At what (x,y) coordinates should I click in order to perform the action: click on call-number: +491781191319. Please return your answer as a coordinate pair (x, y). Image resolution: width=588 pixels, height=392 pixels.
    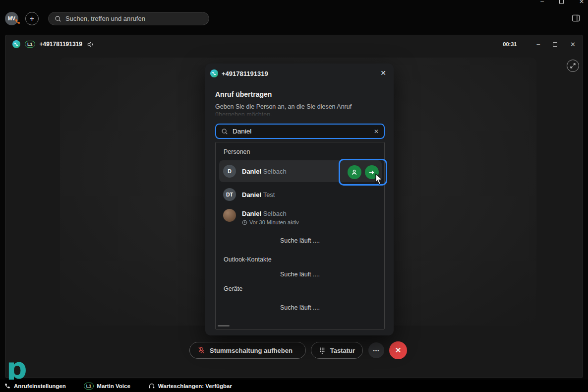
    Looking at the image, I should click on (61, 44).